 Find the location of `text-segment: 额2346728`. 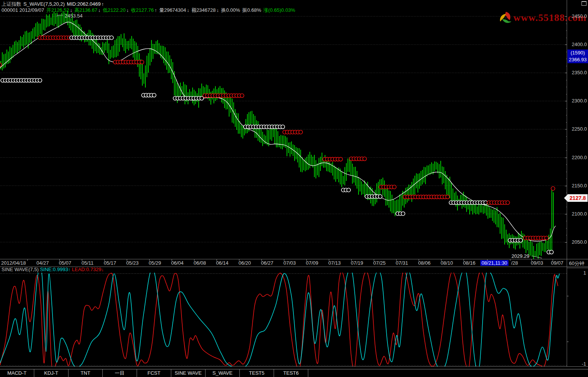

text-segment: 额2346728 is located at coordinates (204, 10).